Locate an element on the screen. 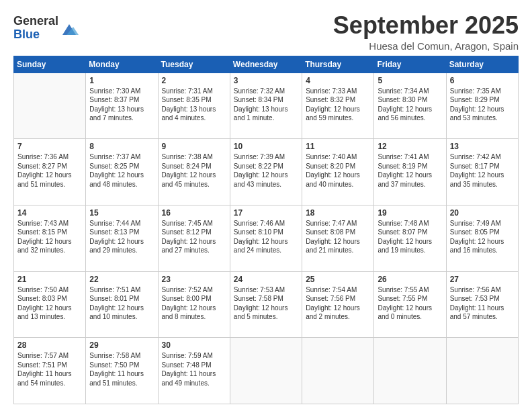 Image resolution: width=532 pixels, height=411 pixels. cell-week4-day6: 26Sunrise: 7:55 AMSunset: 7:55 PMDayligh… is located at coordinates (410, 305).